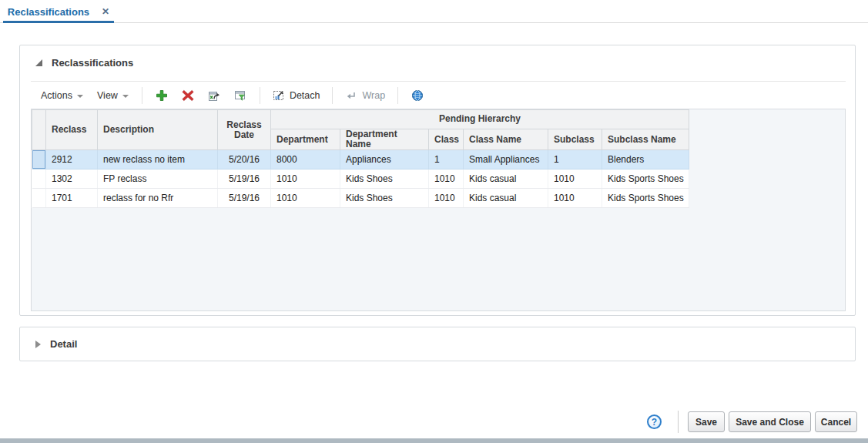 The image size is (868, 443). I want to click on tab-label: Reclassifications, so click(49, 12).